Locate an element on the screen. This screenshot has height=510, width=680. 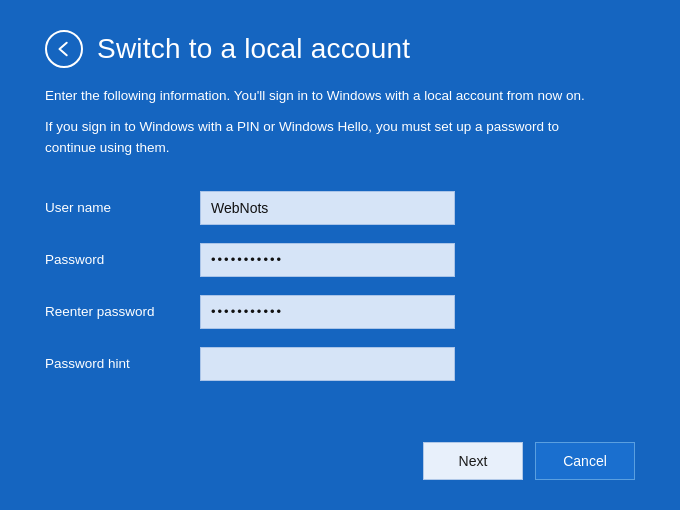
password-row: Password is located at coordinates (340, 260).